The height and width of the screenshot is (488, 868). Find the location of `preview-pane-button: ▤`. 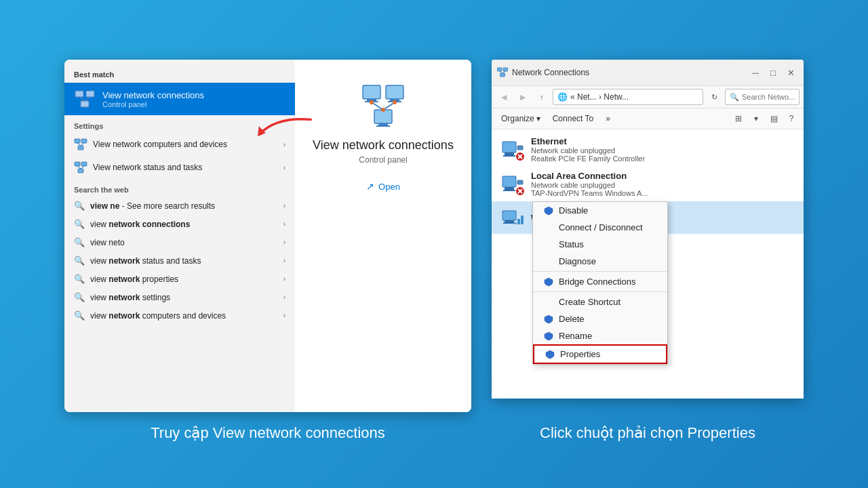

preview-pane-button: ▤ is located at coordinates (774, 119).